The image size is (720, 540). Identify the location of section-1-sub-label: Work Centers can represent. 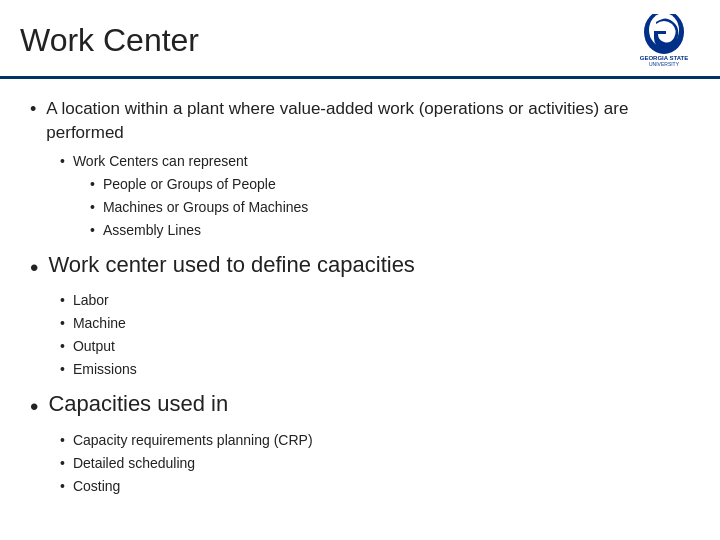
(160, 162).